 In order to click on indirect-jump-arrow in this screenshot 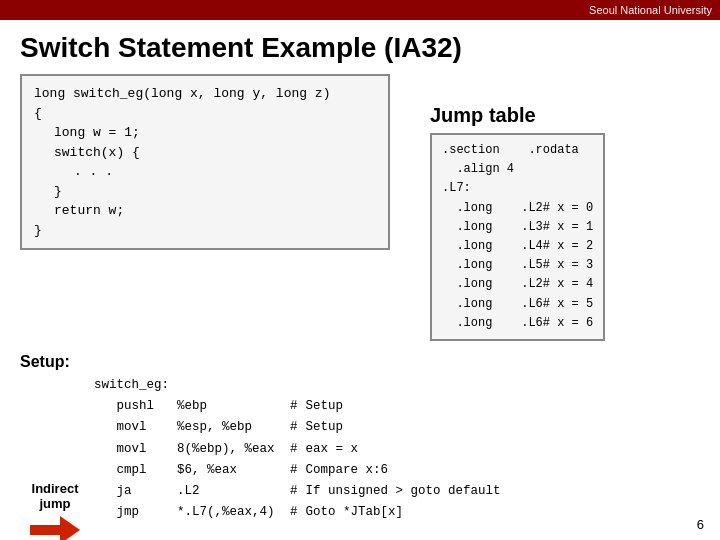, I will do `click(55, 528)`.